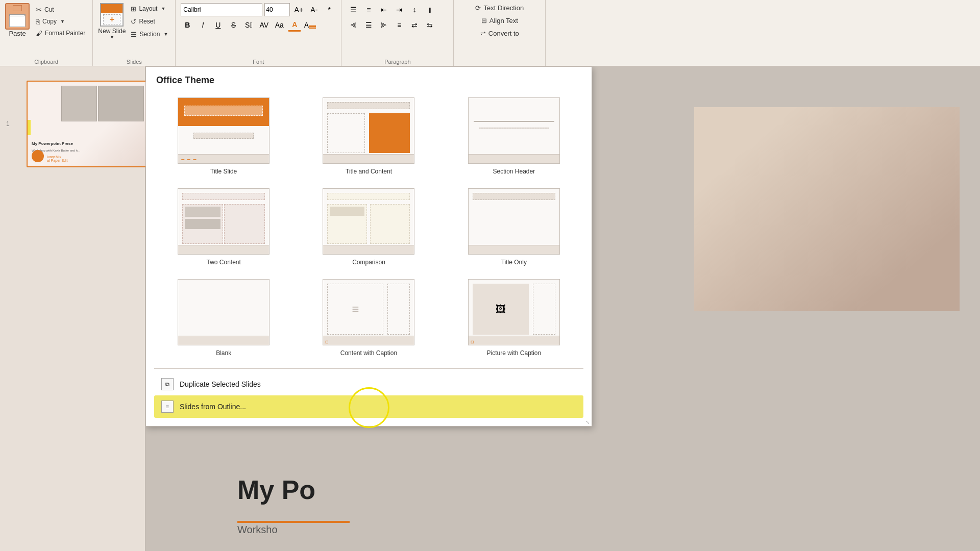 This screenshot has width=980, height=551. I want to click on section-arrow: ▼, so click(165, 34).